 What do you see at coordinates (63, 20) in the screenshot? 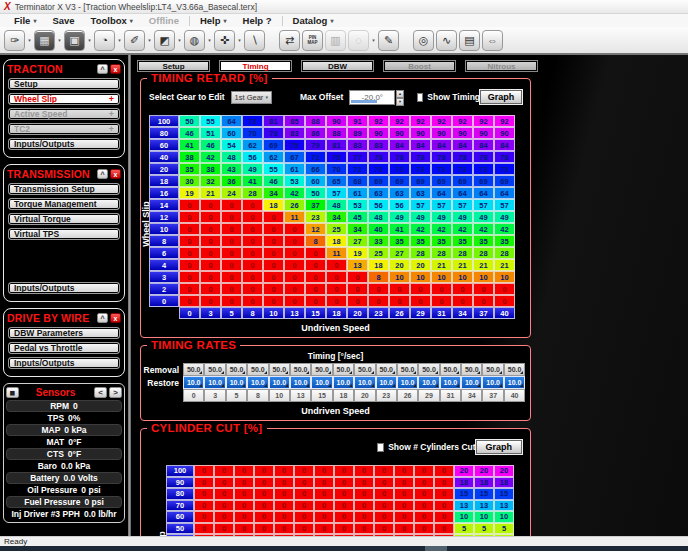
I see `menu-save: Save` at bounding box center [63, 20].